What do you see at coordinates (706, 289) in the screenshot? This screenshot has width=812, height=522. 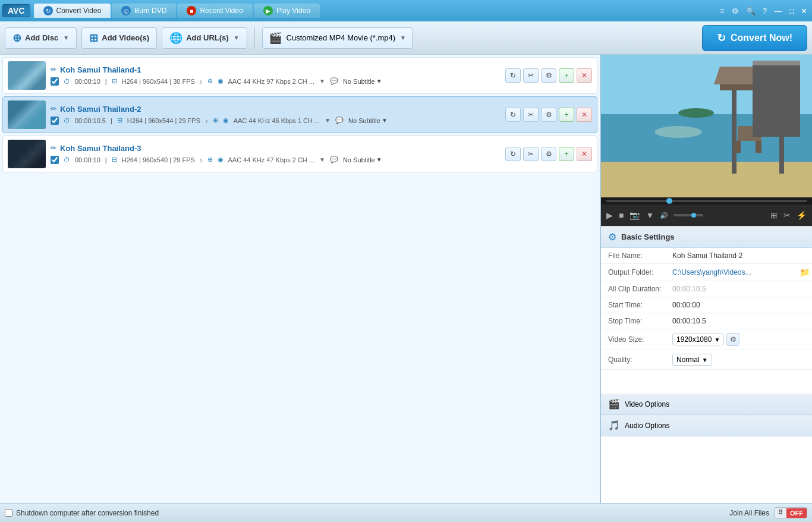 I see `settings-row-clipduration: All Clip Duration: 00:00:10.5` at bounding box center [706, 289].